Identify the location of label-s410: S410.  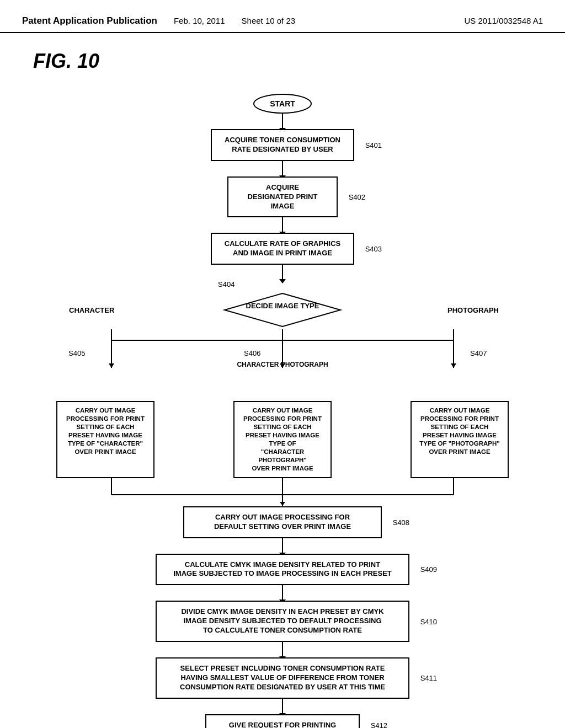
(429, 621).